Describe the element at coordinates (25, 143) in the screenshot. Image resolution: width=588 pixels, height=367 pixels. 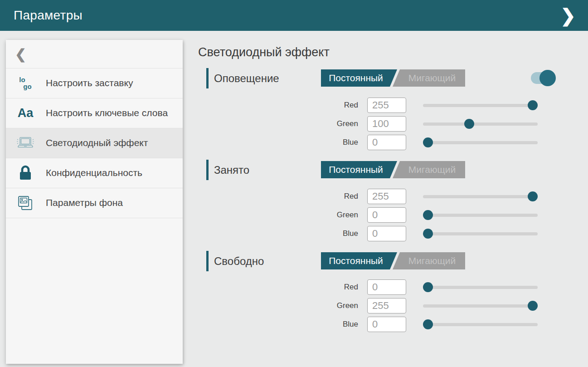
I see `display-icon` at that location.